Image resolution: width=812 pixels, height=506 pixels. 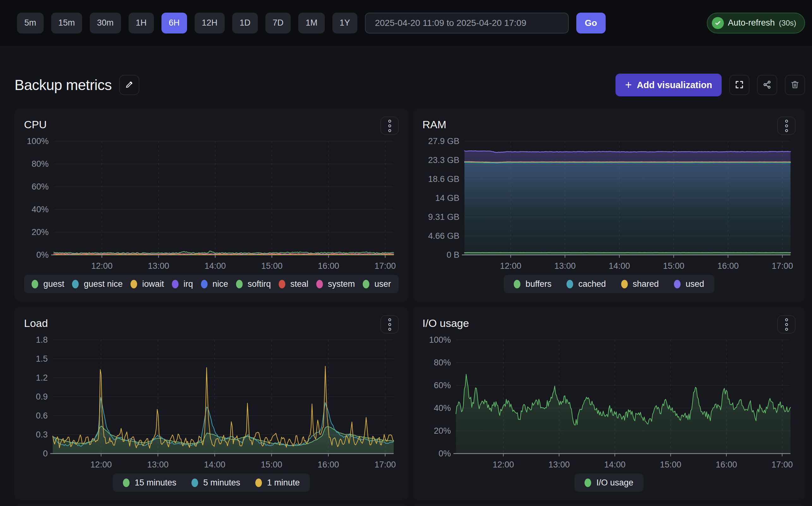 What do you see at coordinates (30, 23) in the screenshot?
I see `range-button-5m: 5m` at bounding box center [30, 23].